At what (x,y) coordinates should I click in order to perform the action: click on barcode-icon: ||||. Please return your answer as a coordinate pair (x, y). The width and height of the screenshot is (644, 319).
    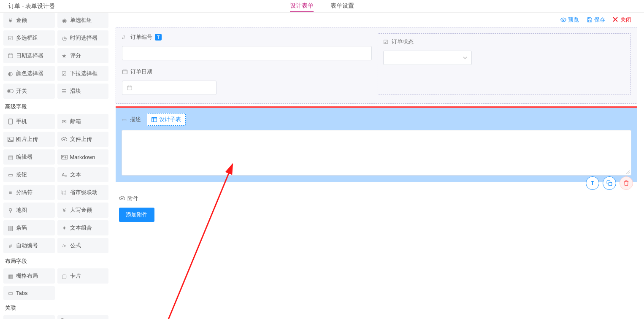
    Looking at the image, I should click on (10, 228).